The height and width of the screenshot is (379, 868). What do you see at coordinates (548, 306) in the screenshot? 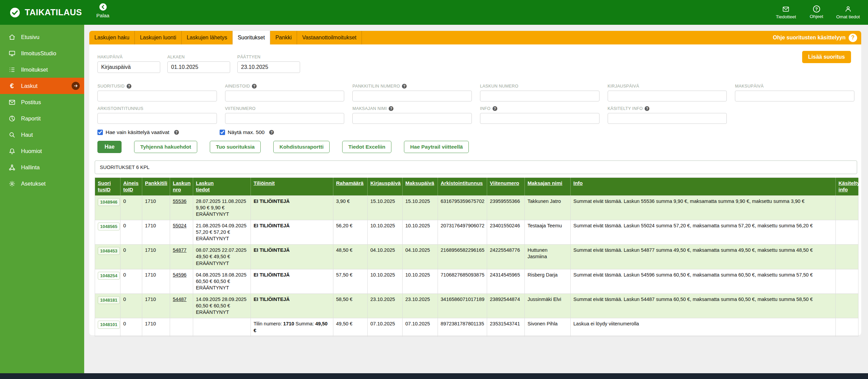
I see `cell-maksajan-nimi: Jussinmäki Elvi` at bounding box center [548, 306].